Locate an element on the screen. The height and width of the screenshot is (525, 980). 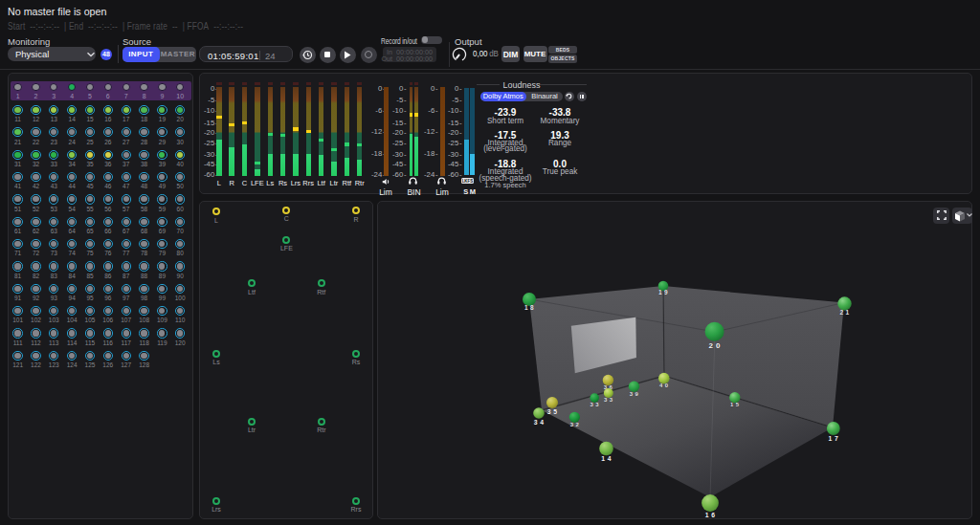
svg-text: 1 8 is located at coordinates (529, 308).